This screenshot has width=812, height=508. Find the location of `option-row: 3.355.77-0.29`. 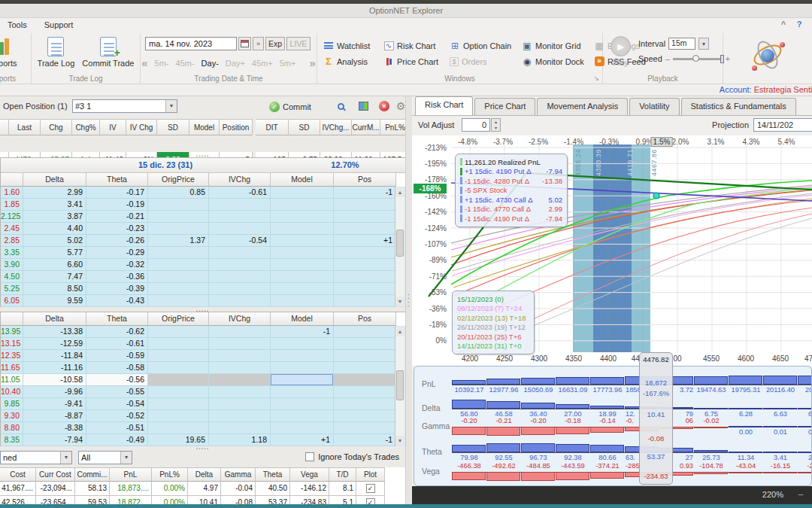

option-row: 3.355.77-0.29 is located at coordinates (203, 253).